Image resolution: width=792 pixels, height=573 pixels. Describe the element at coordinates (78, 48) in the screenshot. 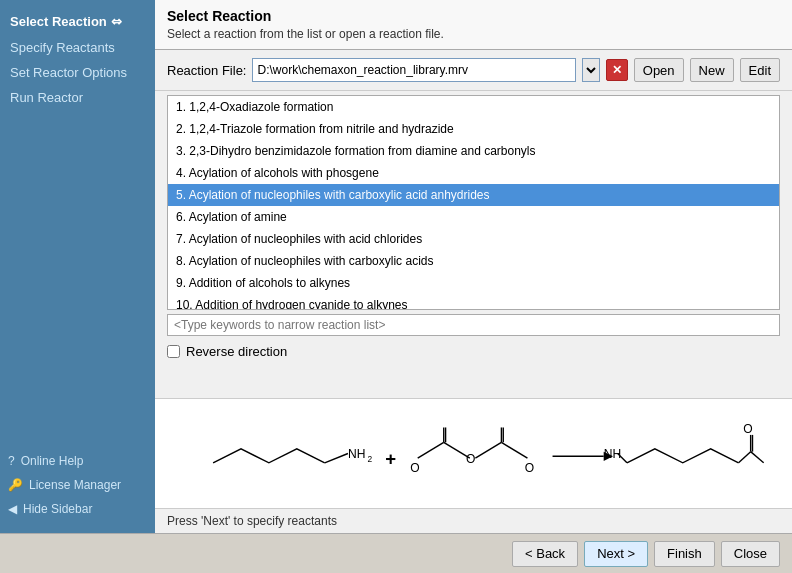

I see `sidebar-item-specify-reactants: Specify Reactants` at that location.